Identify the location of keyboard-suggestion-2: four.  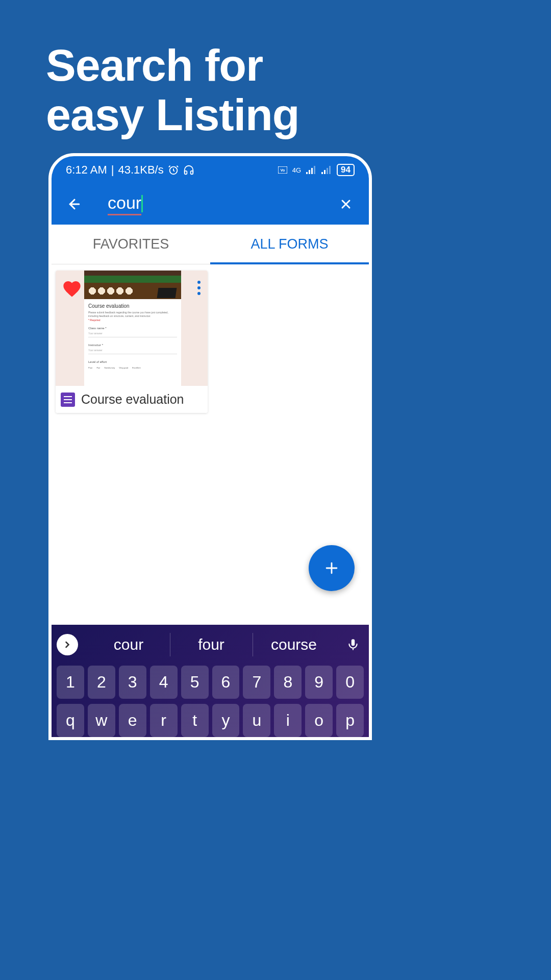
(211, 645).